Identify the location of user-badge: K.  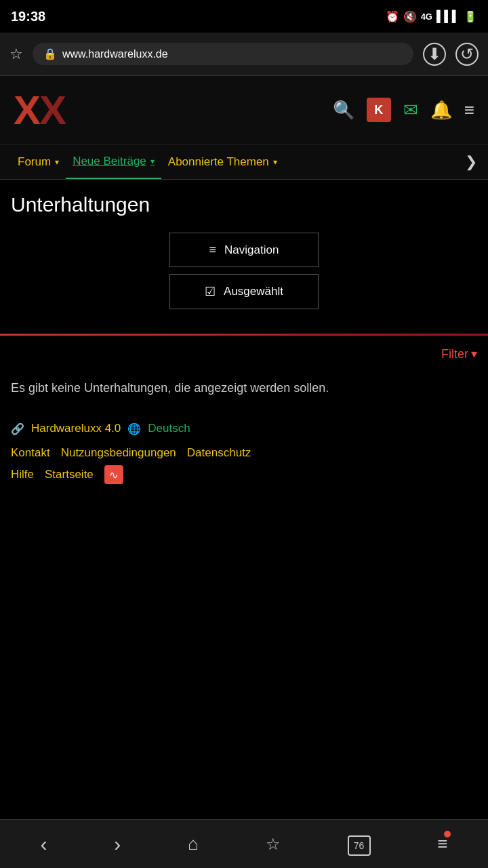
(379, 110).